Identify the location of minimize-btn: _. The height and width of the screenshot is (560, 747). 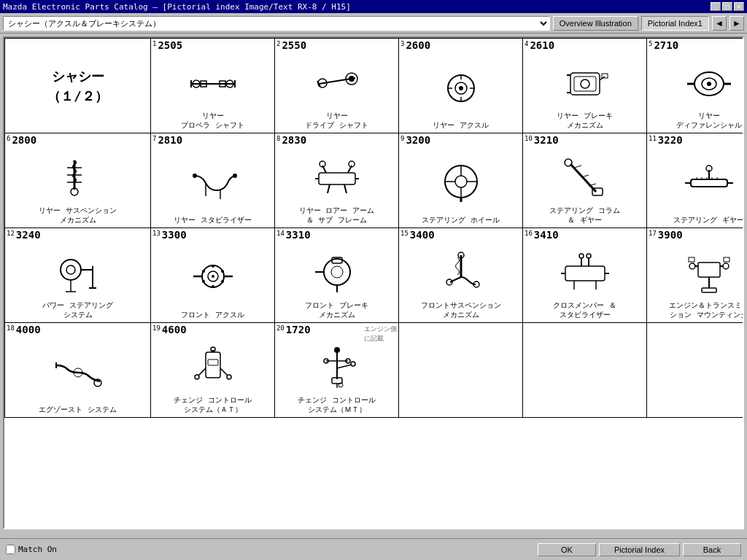
(716, 7).